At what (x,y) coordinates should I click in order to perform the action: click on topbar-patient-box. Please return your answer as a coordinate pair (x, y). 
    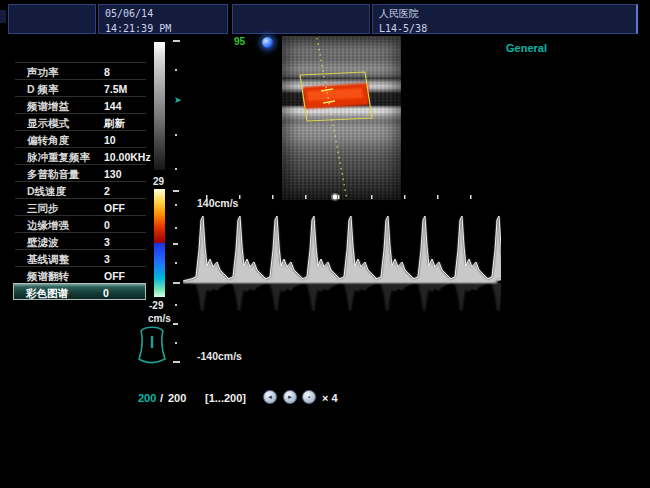
    Looking at the image, I should click on (301, 19).